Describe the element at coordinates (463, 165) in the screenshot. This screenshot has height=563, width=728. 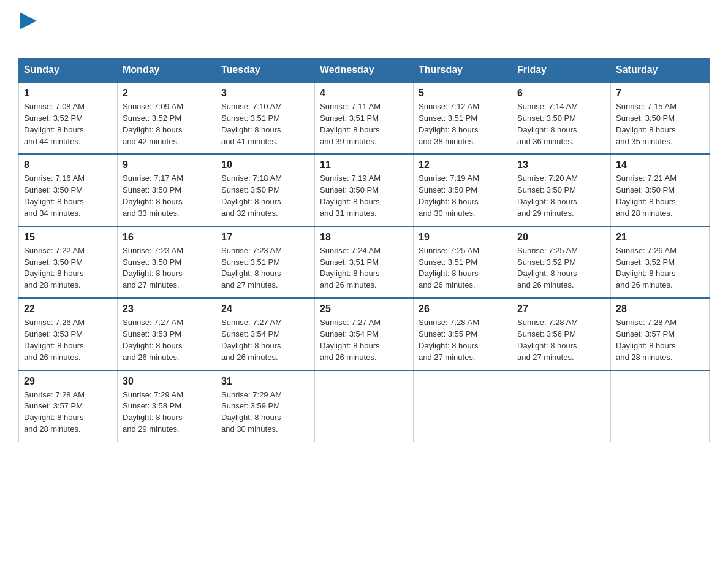
I see `day-number: 12` at that location.